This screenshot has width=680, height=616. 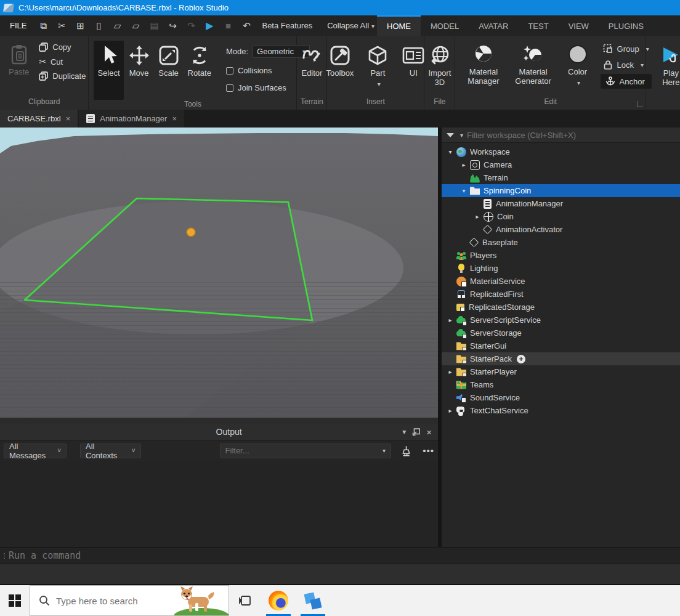 What do you see at coordinates (561, 217) in the screenshot?
I see `tree-item-coin: ▸Coin` at bounding box center [561, 217].